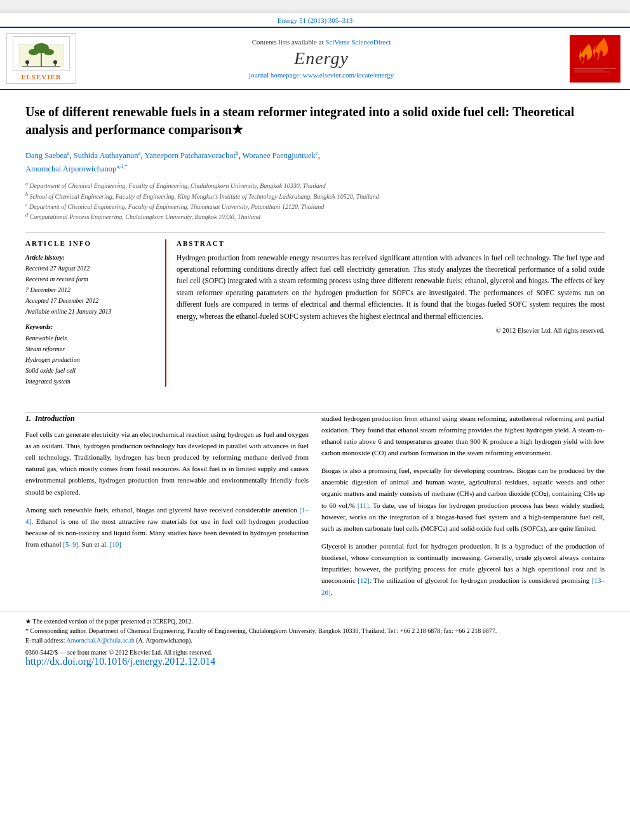 The height and width of the screenshot is (840, 630). I want to click on ref-12: [12], so click(363, 580).